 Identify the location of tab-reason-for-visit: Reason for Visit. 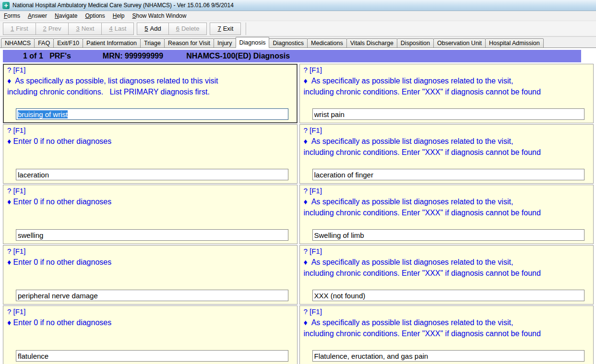
(189, 43).